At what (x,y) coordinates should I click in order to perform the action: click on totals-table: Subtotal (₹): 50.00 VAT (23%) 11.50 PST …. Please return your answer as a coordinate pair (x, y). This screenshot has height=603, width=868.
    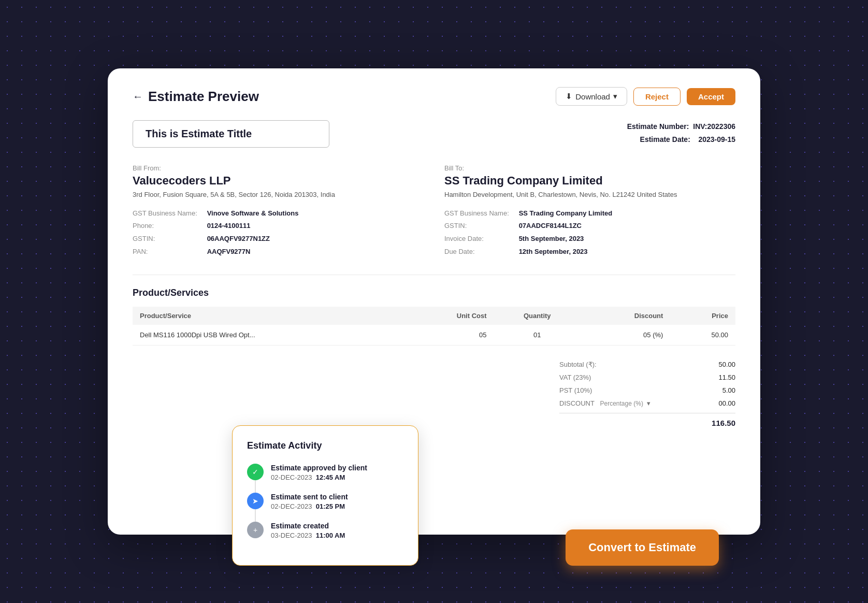
    Looking at the image, I should click on (647, 394).